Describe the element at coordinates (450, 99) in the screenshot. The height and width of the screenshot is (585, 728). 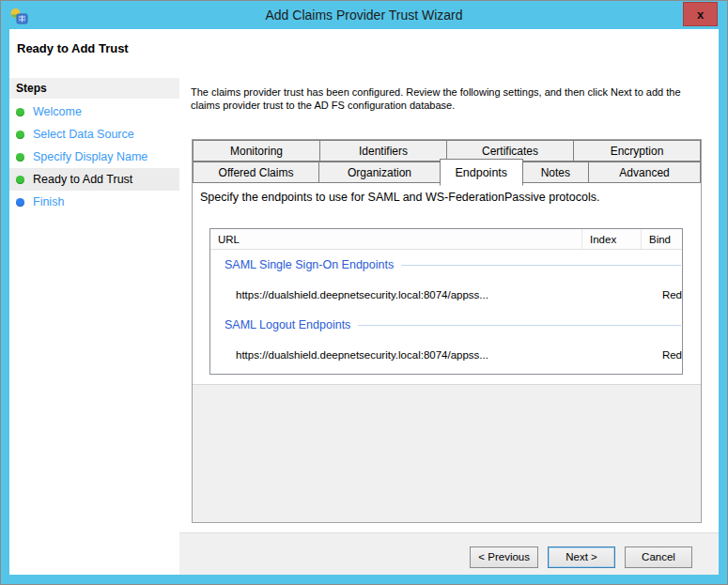
I see `wizard-description: The claims provider trust has been confi…` at that location.